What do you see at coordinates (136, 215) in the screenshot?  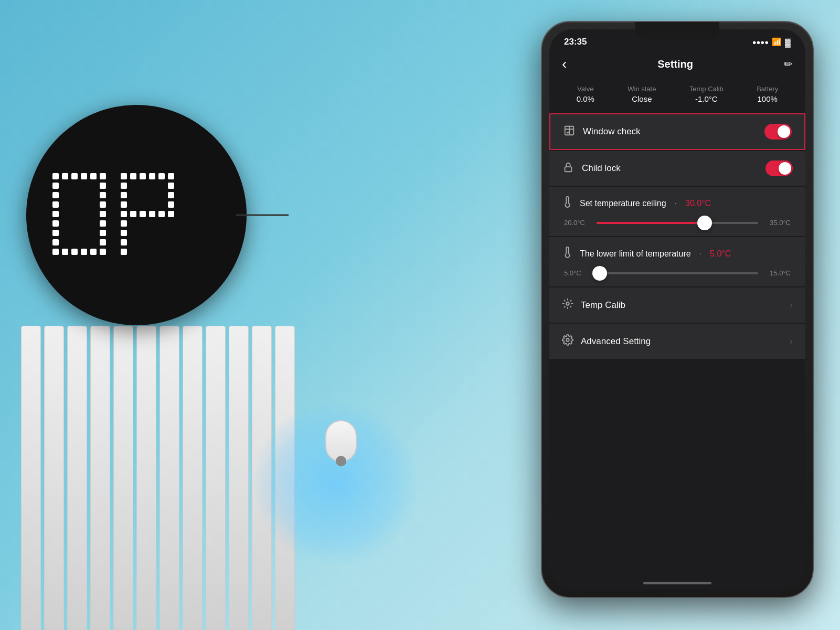 I see `digital-display-svg` at bounding box center [136, 215].